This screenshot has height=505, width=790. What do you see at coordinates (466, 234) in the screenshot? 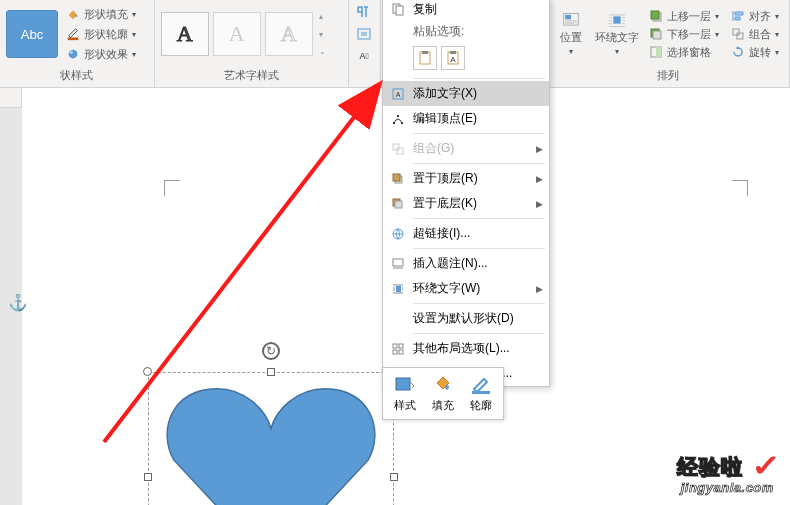
I see `menu-hyperlink: 超链接(I)...` at bounding box center [466, 234].